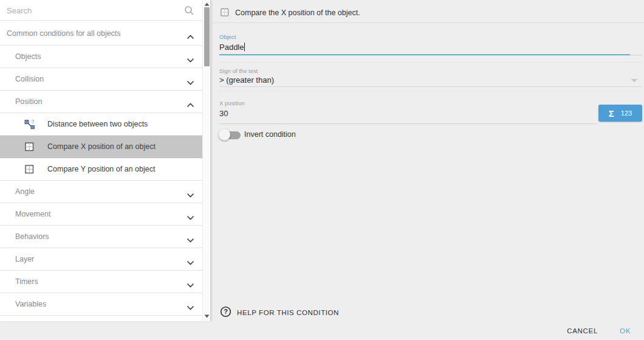  What do you see at coordinates (32, 237) in the screenshot?
I see `sidebar-item-label: Behaviors` at bounding box center [32, 237].